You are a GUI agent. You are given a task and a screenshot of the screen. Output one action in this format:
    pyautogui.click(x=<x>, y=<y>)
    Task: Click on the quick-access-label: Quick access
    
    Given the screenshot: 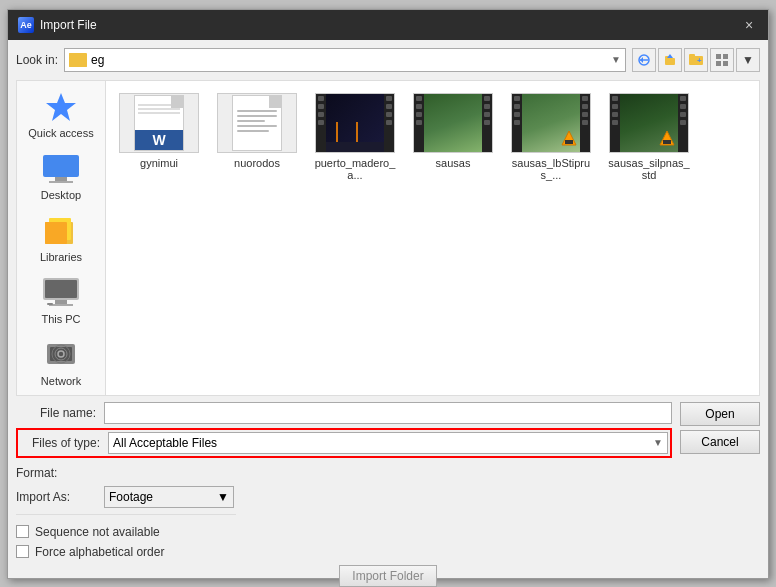 What is the action you would take?
    pyautogui.click(x=60, y=133)
    